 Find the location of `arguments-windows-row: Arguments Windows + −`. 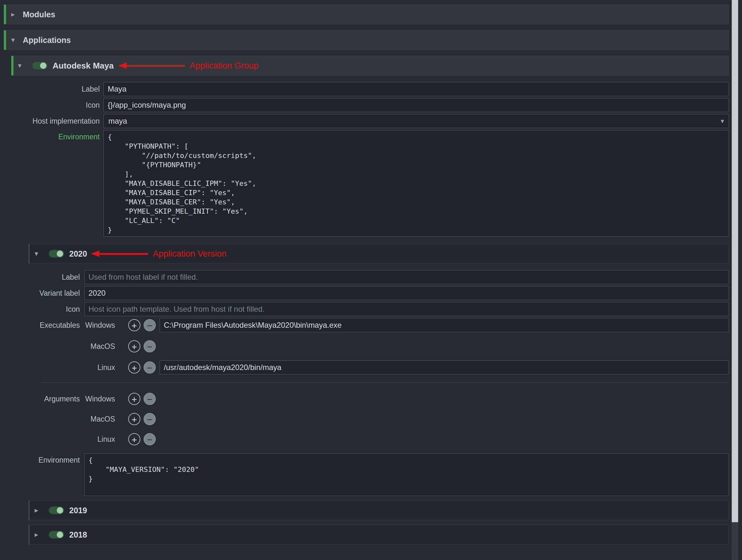

arguments-windows-row: Arguments Windows + − is located at coordinates (379, 399).